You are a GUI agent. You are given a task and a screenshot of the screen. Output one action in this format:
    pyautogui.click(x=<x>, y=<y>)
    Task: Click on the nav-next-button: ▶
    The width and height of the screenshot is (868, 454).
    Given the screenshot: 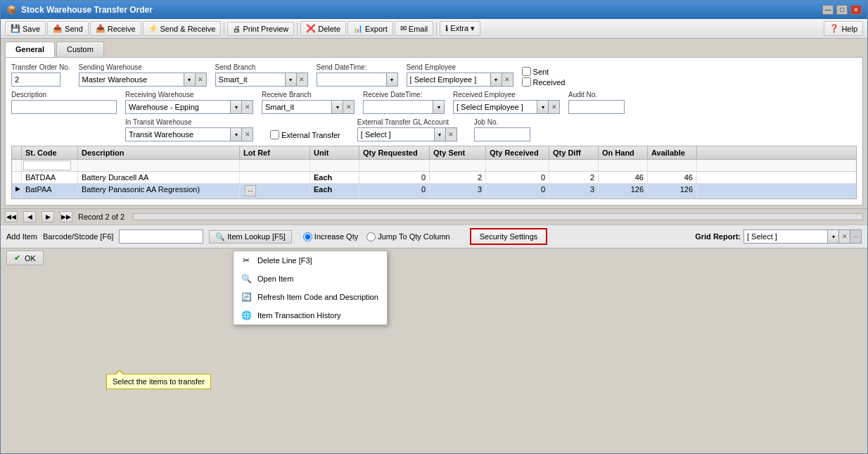 What is the action you would take?
    pyautogui.click(x=48, y=217)
    